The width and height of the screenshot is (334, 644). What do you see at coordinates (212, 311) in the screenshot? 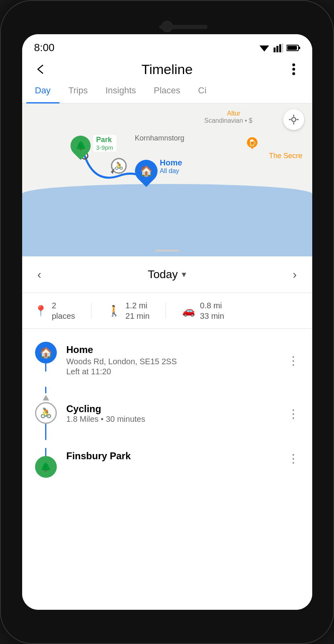
I see `drive-text: 0.8 mi 33 min` at bounding box center [212, 311].